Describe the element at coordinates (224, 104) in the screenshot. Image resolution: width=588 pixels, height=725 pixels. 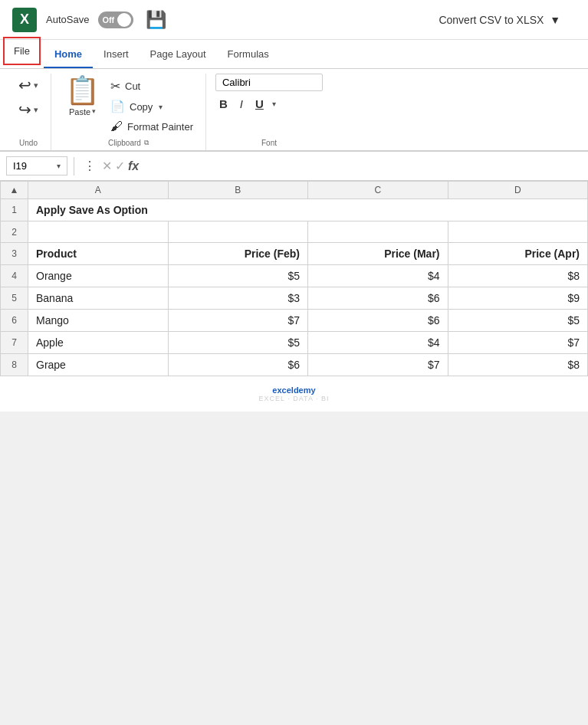
I see `bold-button: B` at that location.